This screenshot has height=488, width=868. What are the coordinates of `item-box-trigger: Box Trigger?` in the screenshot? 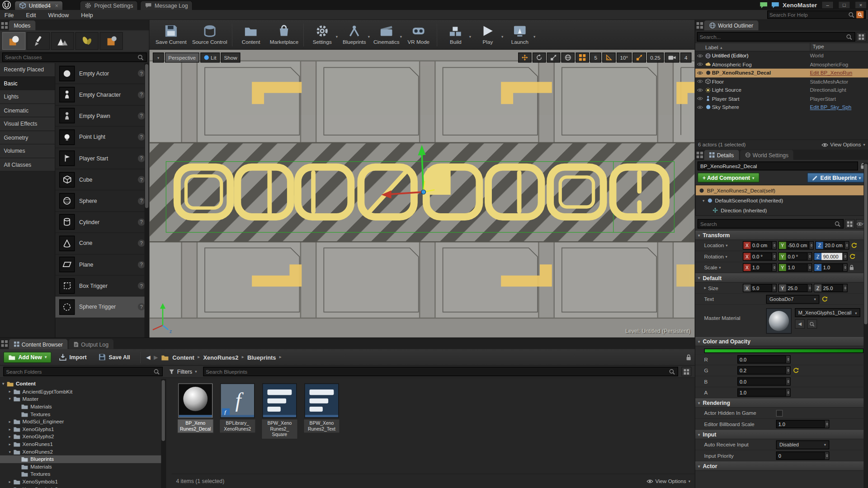 It's located at (102, 286).